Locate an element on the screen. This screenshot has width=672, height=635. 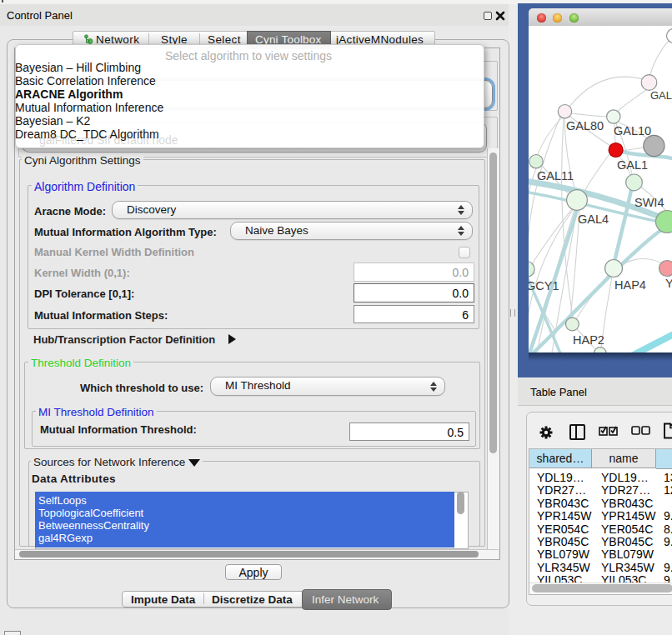
svg-text: Y is located at coordinates (669, 283).